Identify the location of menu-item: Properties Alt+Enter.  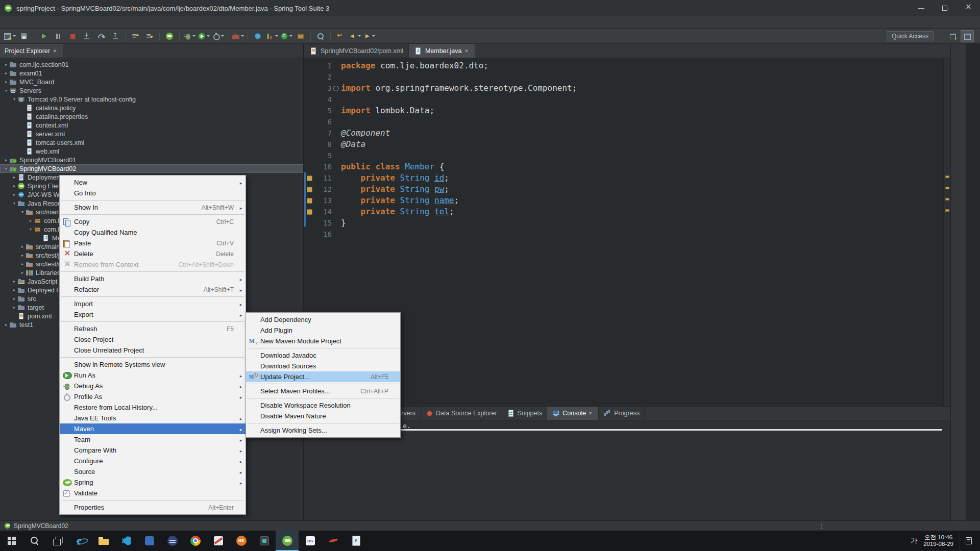
(153, 507).